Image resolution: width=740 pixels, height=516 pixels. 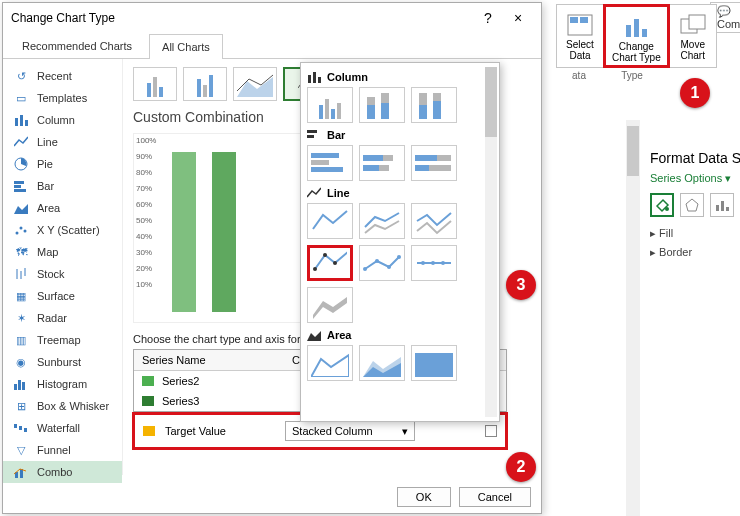 What do you see at coordinates (62, 186) in the screenshot?
I see `nav-bar: Bar` at bounding box center [62, 186].